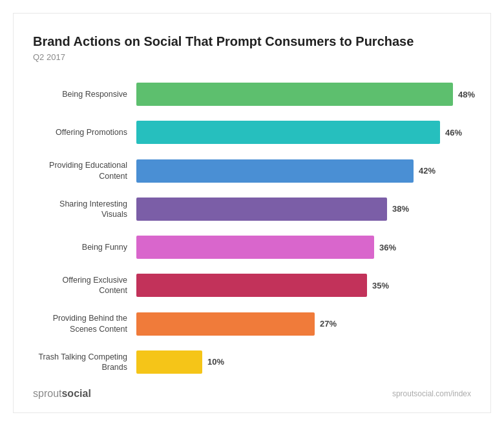  What do you see at coordinates (252, 247) in the screenshot?
I see `bar-row: Being Funny36%` at bounding box center [252, 247].